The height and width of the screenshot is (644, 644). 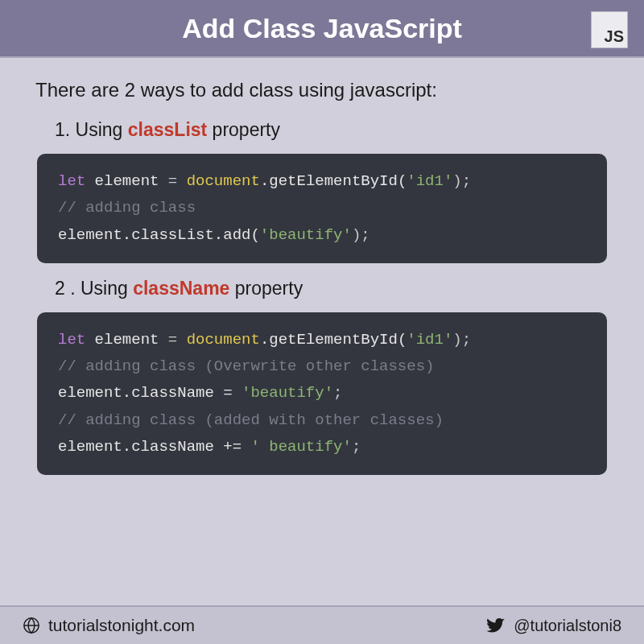 What do you see at coordinates (322, 340) in the screenshot?
I see `code2-line1: let element = document.getElementById('i…` at bounding box center [322, 340].